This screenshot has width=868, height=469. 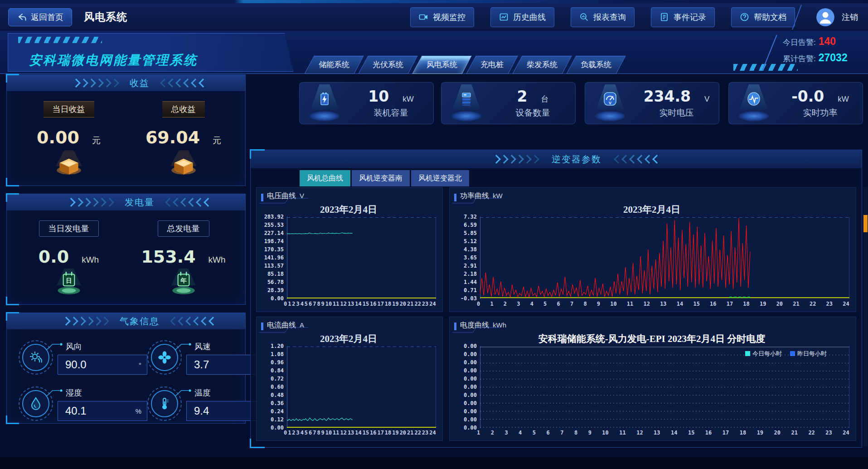 What do you see at coordinates (60, 40) in the screenshot?
I see `hazard-stripes-icon` at bounding box center [60, 40].